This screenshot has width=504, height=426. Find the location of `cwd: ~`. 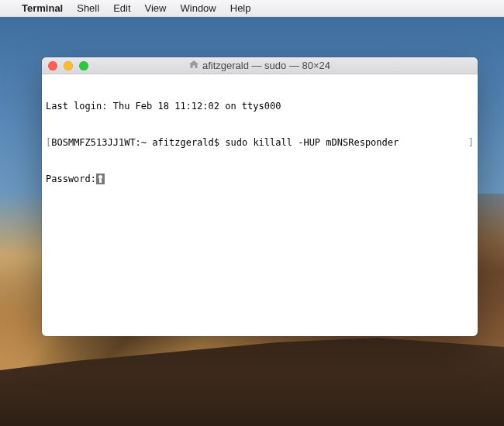

cwd: ~ is located at coordinates (144, 143).